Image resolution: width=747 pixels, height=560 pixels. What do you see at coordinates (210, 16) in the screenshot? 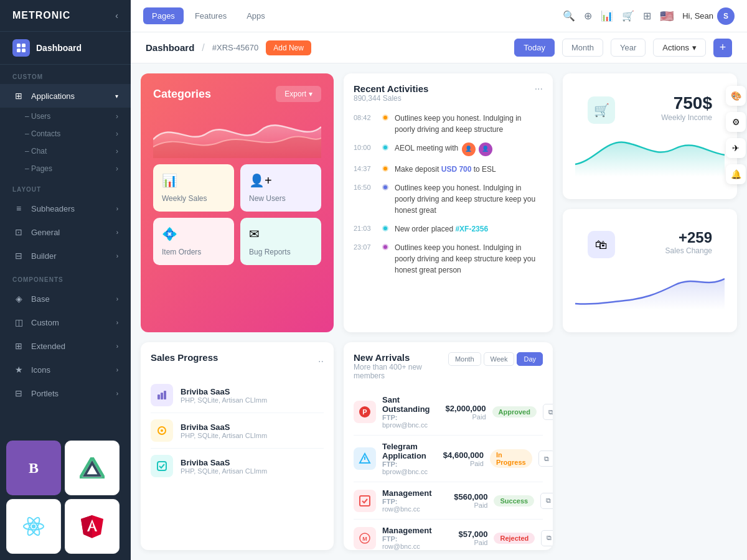
I see `topnav-tab-features: Features` at bounding box center [210, 16].